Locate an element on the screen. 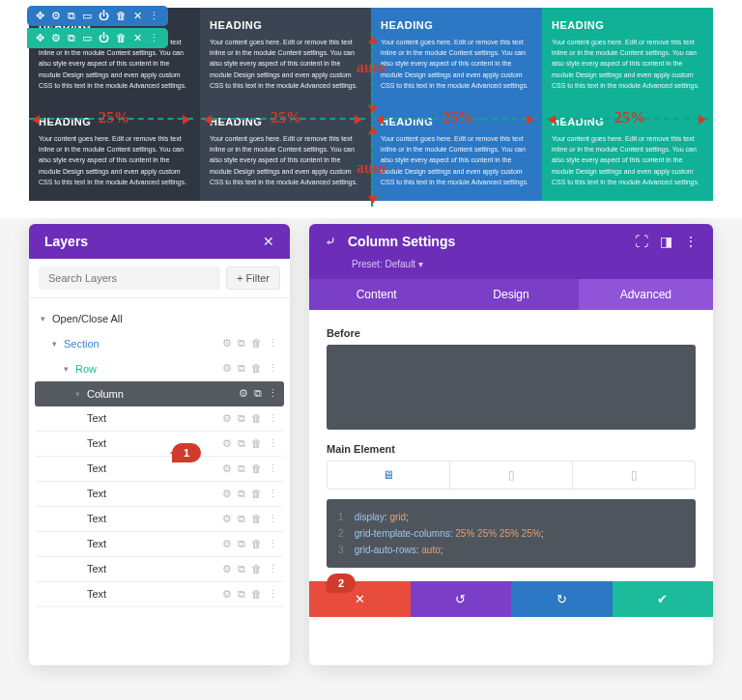 The image size is (742, 700). section-toolbar: ✥ ⚙ ⧉ ▭ ⏻ 🗑 ✕ ⋮ is located at coordinates (98, 15).